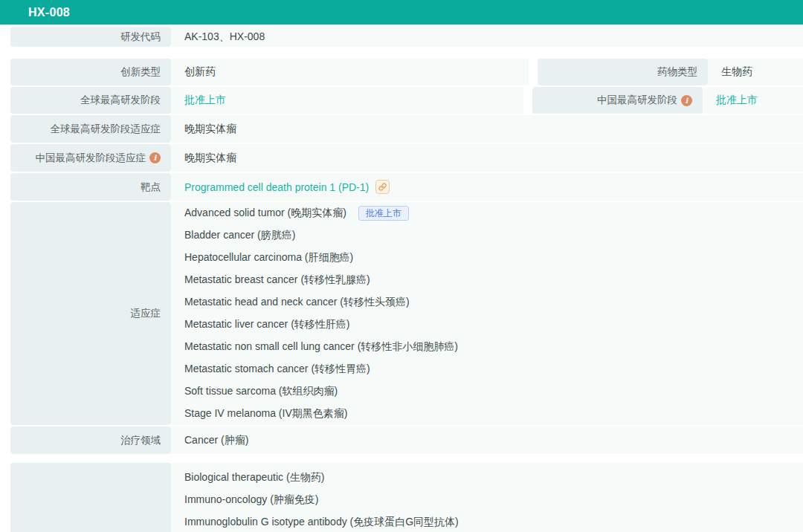 Image resolution: width=803 pixels, height=532 pixels. I want to click on row-china-stage-indication: 中国最高研发阶段适应症 i 晚期实体瘤, so click(407, 158).